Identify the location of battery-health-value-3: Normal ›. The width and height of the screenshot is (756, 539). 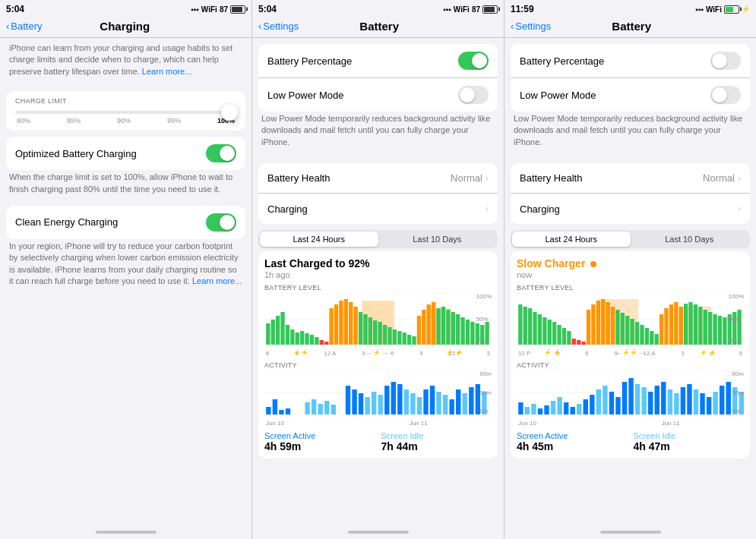
(722, 178).